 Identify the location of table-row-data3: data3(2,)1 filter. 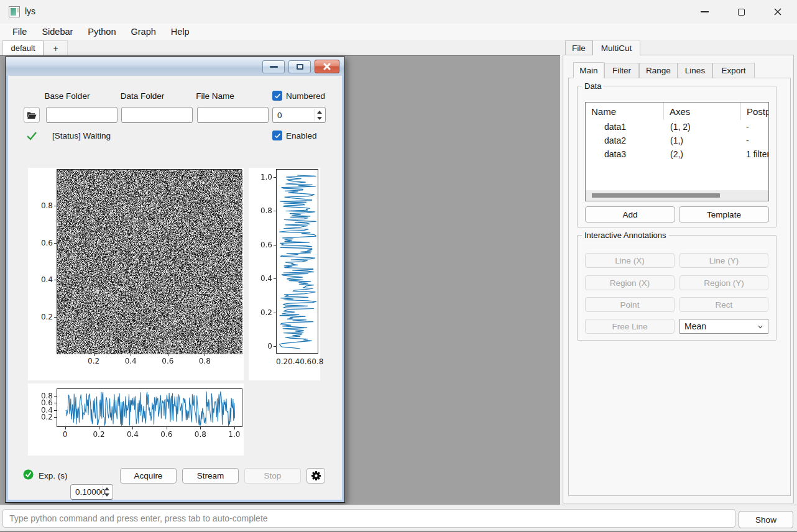
(677, 154).